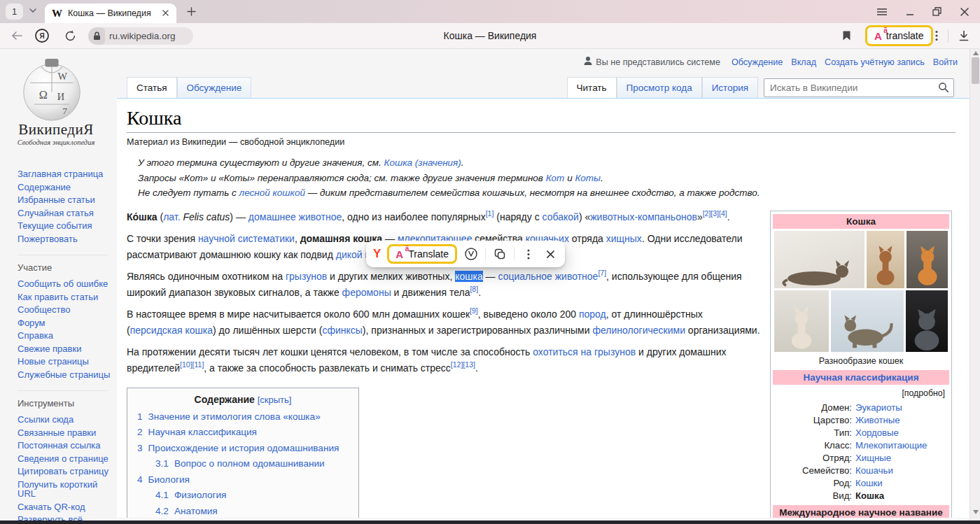 This screenshot has height=524, width=980. I want to click on bookmark-icon, so click(846, 36).